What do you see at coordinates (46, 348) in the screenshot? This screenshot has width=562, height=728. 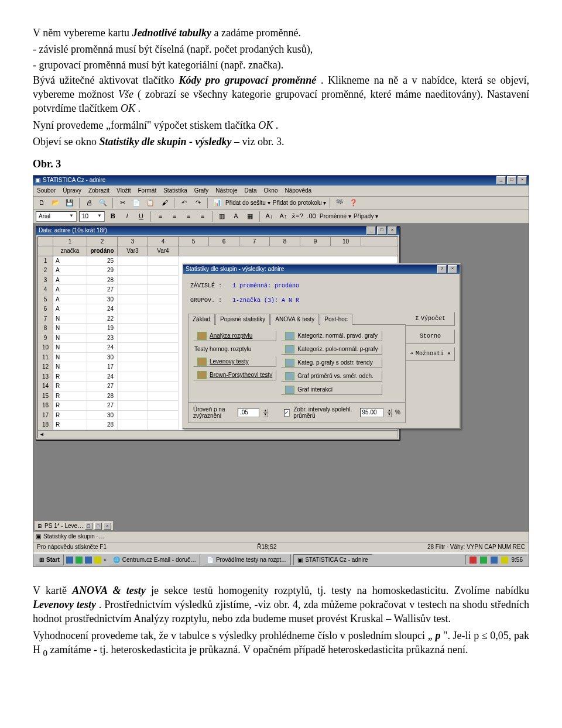 I see `row-hdr: 10` at bounding box center [46, 348].